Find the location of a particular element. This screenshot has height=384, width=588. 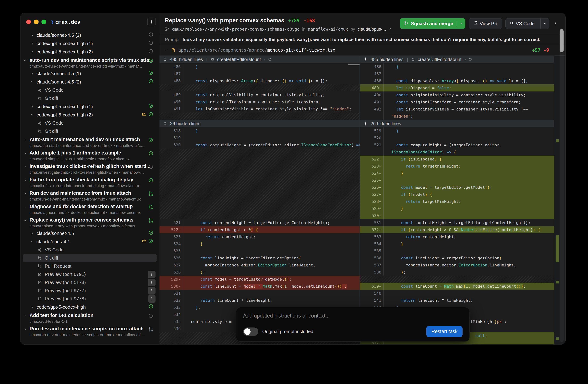

diff-code-line: 535 is located at coordinates (457, 251).